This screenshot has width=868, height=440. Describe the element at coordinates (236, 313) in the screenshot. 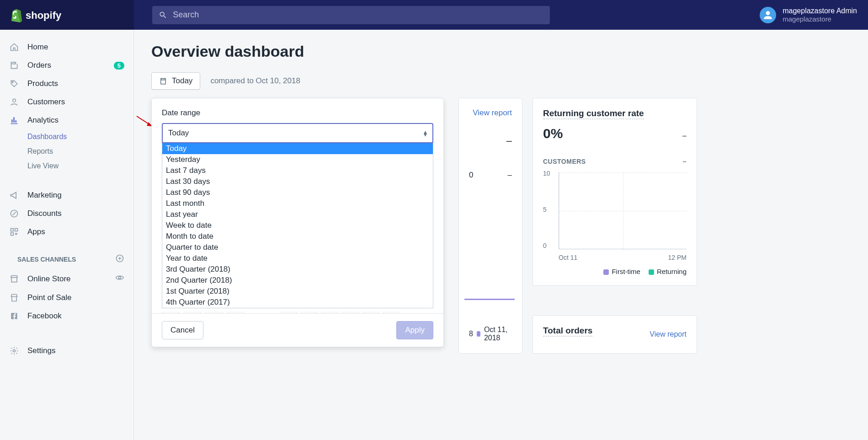

I see `cal-day: 31` at that location.